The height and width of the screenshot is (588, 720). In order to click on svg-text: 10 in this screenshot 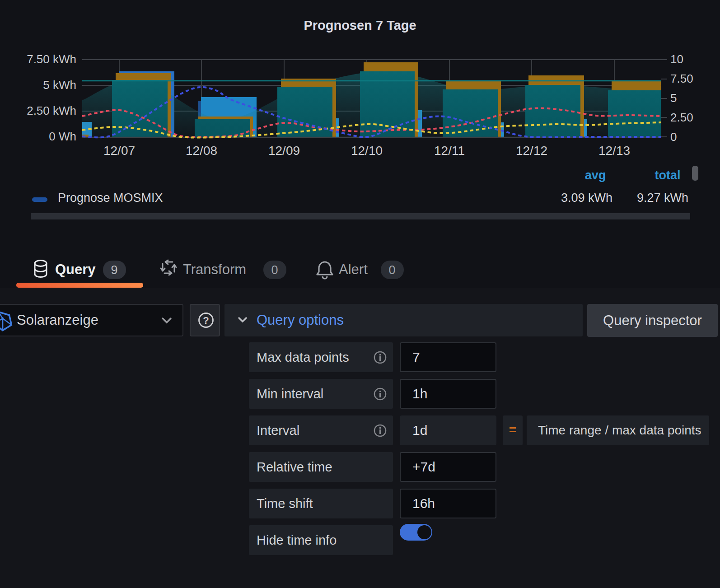, I will do `click(677, 59)`.